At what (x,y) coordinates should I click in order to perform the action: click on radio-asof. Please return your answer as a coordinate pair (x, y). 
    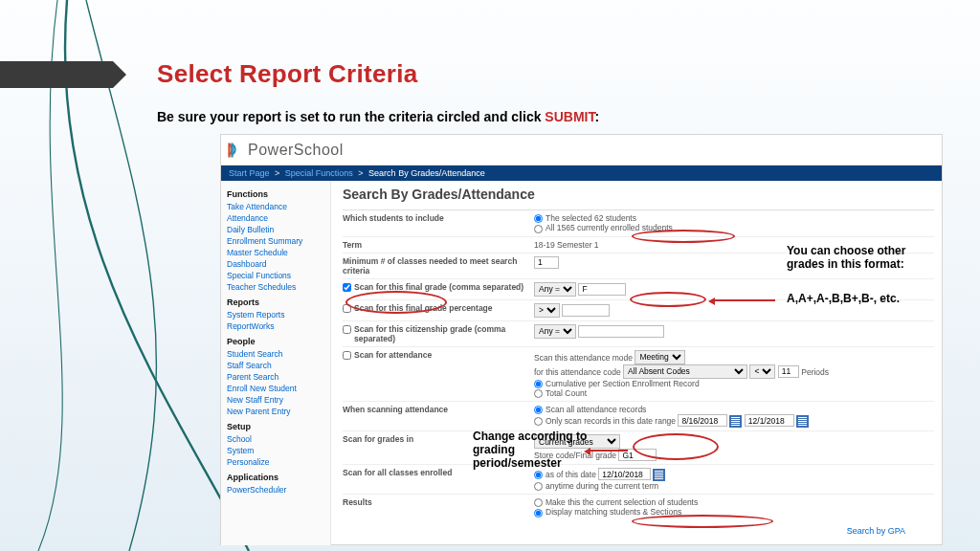
    Looking at the image, I should click on (538, 474).